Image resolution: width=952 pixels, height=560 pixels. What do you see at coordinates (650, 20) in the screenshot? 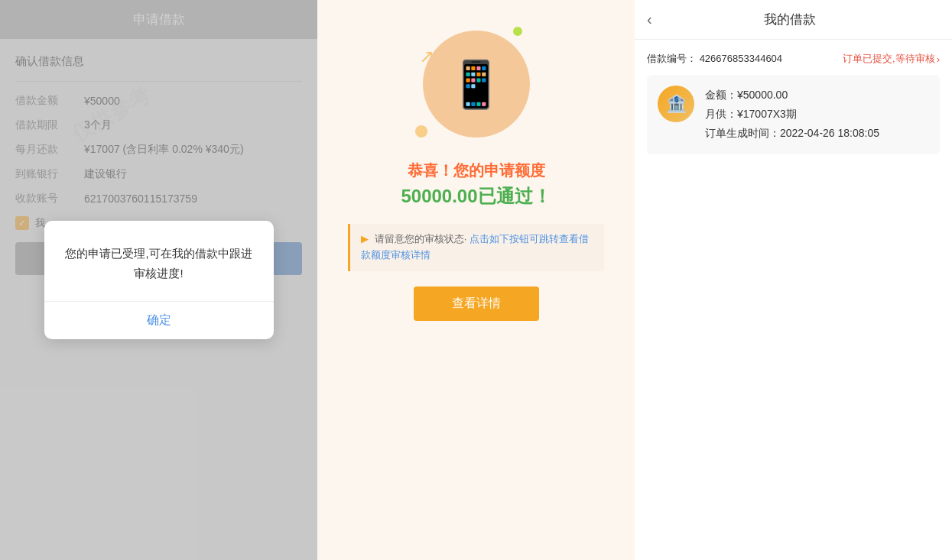
I see `back-button: ‹` at bounding box center [650, 20].